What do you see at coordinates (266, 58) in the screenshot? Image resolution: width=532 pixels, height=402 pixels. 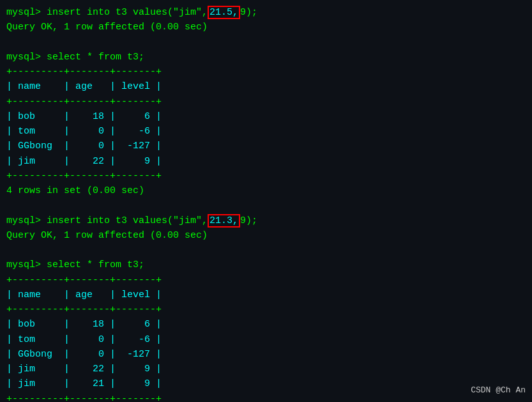 I see `line-4: mysql> select * from t3;` at bounding box center [266, 58].